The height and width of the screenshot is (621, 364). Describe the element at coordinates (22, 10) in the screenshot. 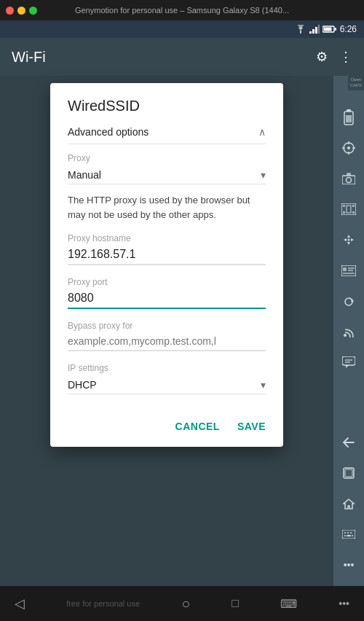

I see `window-controls` at that location.